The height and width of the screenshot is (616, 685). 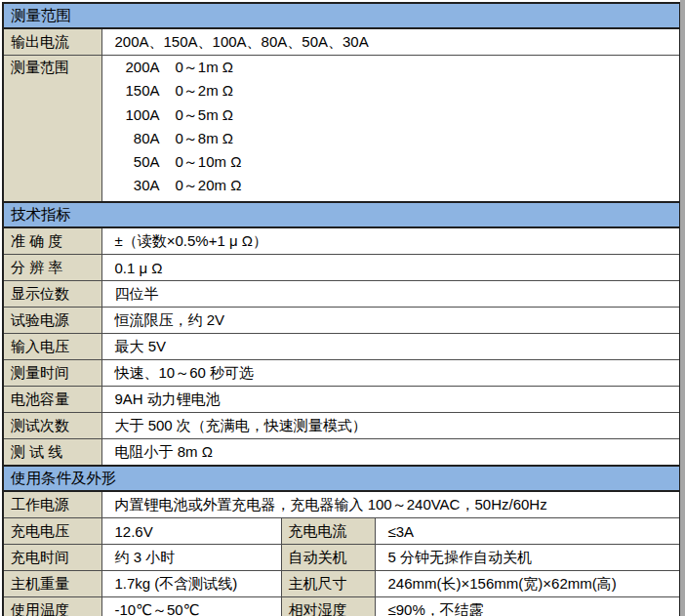 I want to click on section-title-measurement-range: 测量范围, so click(x=342, y=16).